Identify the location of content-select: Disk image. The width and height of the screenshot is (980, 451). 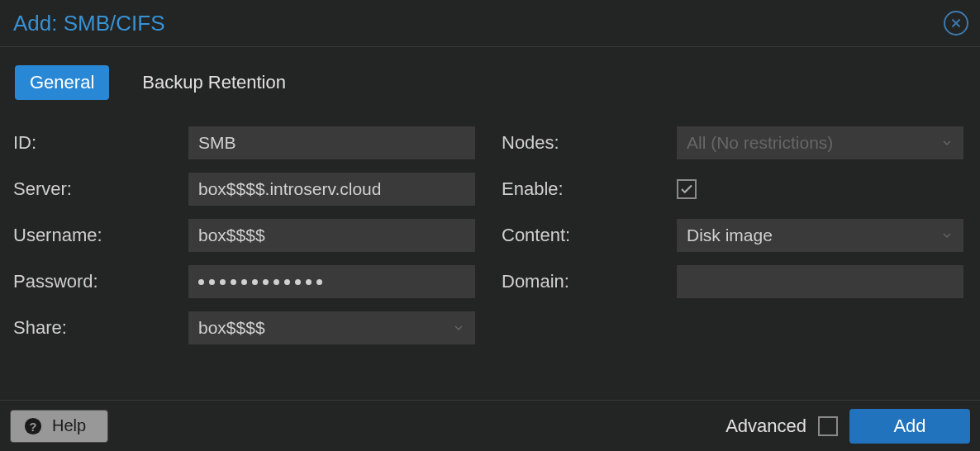
(820, 235).